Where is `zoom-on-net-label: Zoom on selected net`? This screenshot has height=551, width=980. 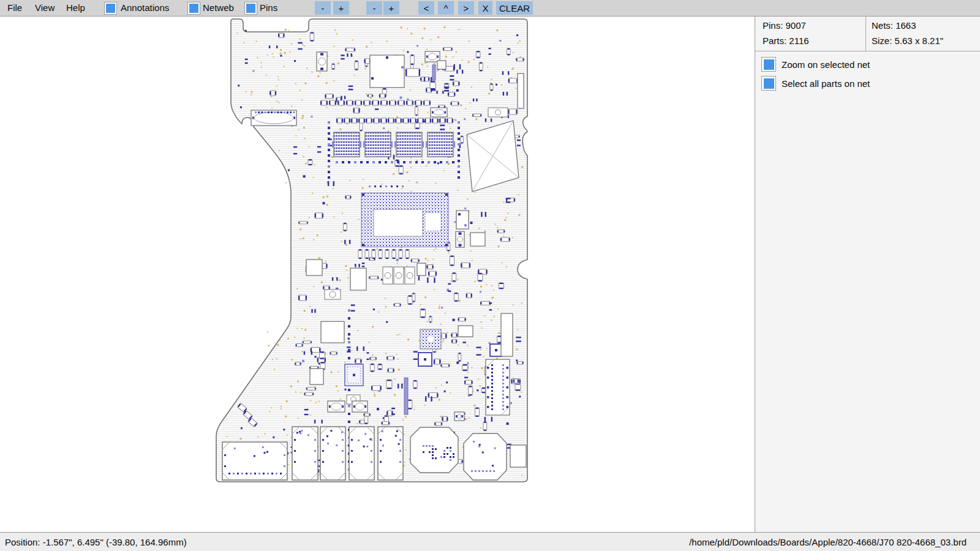 zoom-on-net-label: Zoom on selected net is located at coordinates (826, 65).